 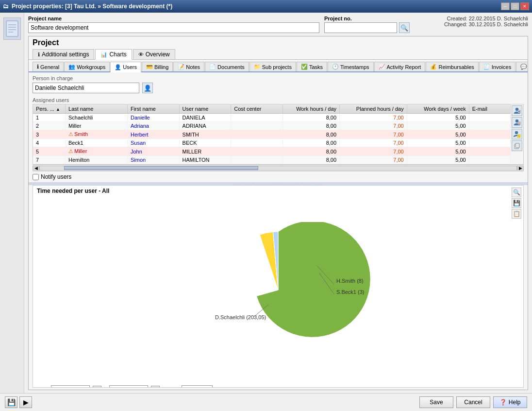 What do you see at coordinates (278, 88) in the screenshot?
I see `person-in-charge-row: 👤` at bounding box center [278, 88].